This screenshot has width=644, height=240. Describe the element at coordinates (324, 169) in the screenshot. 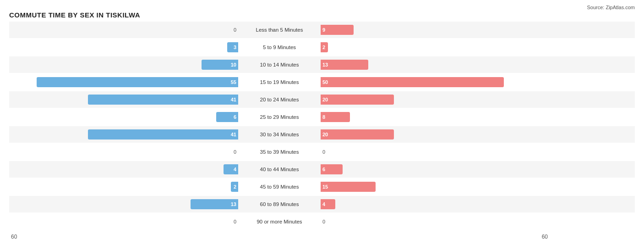

I see `female-bar-value: 6` at that location.